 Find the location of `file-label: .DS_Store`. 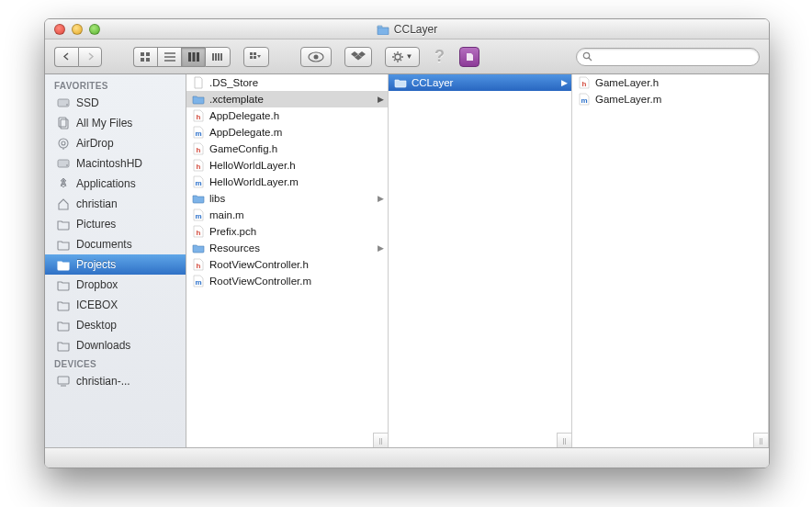

file-label: .DS_Store is located at coordinates (233, 83).